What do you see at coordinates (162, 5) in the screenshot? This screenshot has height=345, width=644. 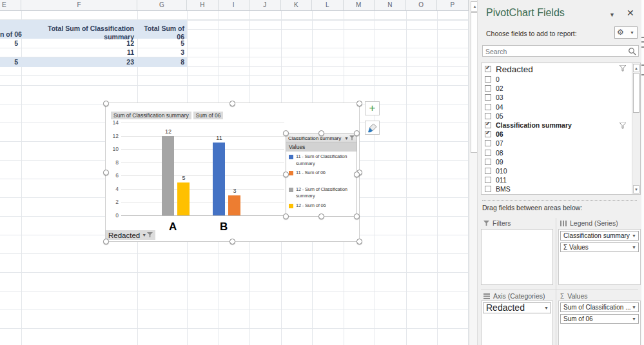 I see `column-header-G: G` at bounding box center [162, 5].